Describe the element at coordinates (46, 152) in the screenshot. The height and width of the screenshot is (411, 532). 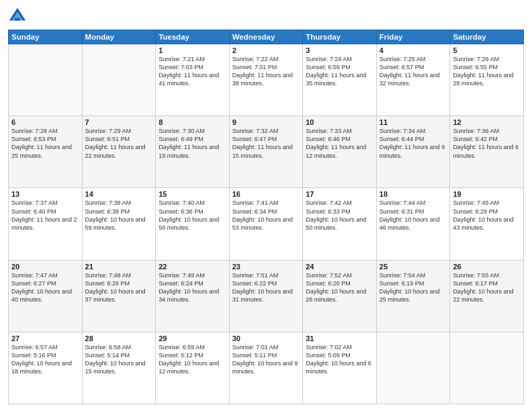
I see `table-row: 6Sunrise: 7:28 AM Sunset: 6:53 PM Daylig…` at that location.